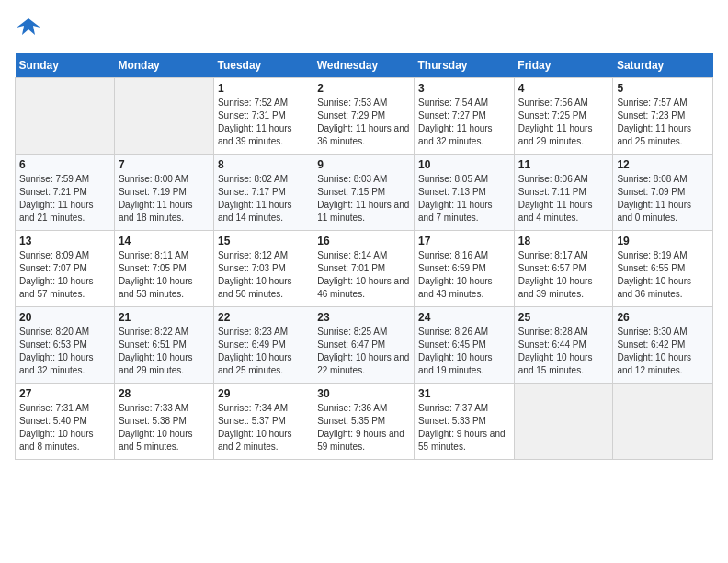 This screenshot has height=563, width=728. Describe the element at coordinates (564, 275) in the screenshot. I see `day-detail: Sunrise: 8:17 AMSunset: 6:57 PMDaylight:…` at that location.